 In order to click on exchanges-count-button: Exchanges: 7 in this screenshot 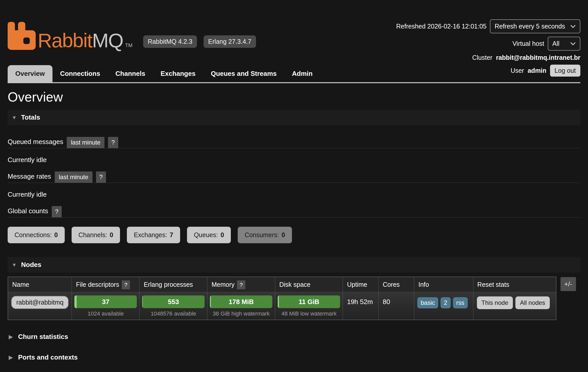, I will do `click(153, 235)`.